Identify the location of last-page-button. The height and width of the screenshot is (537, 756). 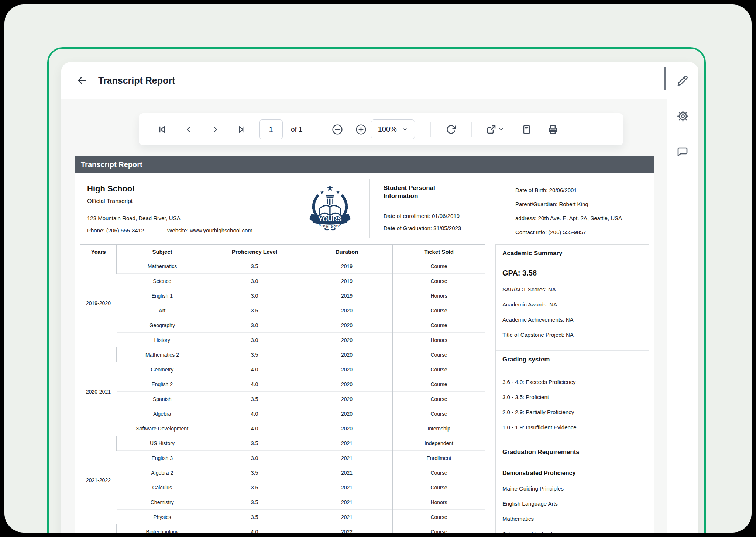
(242, 129).